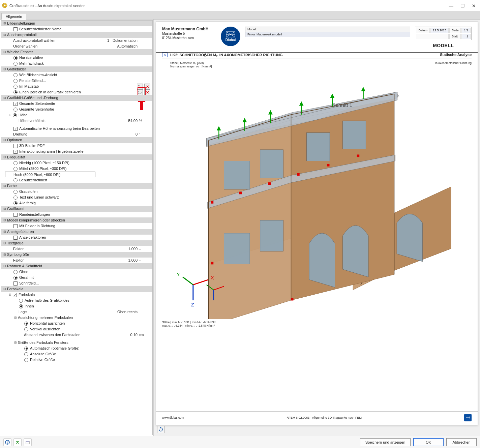  Describe the element at coordinates (77, 349) in the screenshot. I see `row-fenster-auto: Automatisch (optimale Größe)` at that location.